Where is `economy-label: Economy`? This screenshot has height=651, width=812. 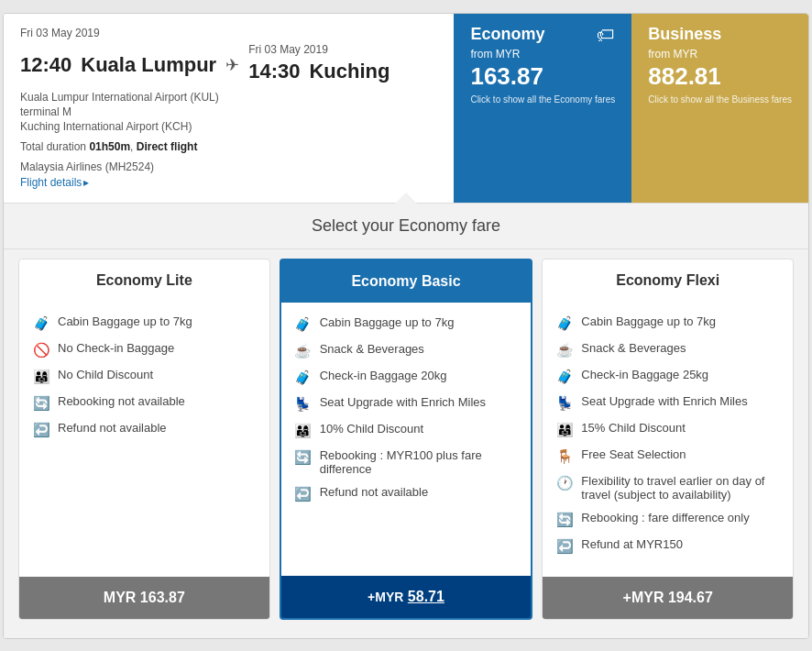
economy-label: Economy is located at coordinates (543, 35).